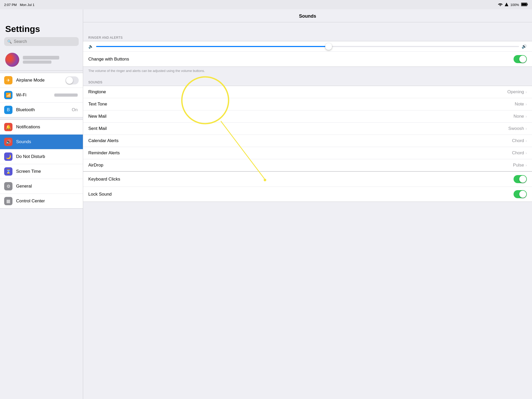  What do you see at coordinates (524, 5) in the screenshot?
I see `battery-icon` at bounding box center [524, 5].